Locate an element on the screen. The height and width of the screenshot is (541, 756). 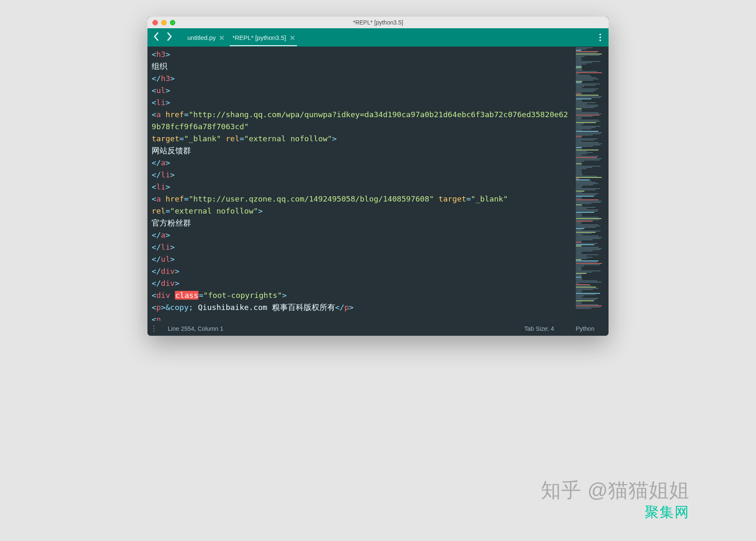
nav-forward-button is located at coordinates (169, 37).